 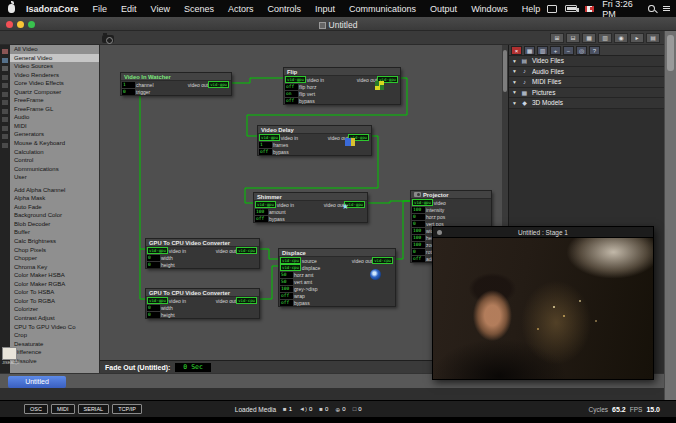 I want to click on media-section-3d-models: ▼◆3D Models, so click(x=586, y=104).